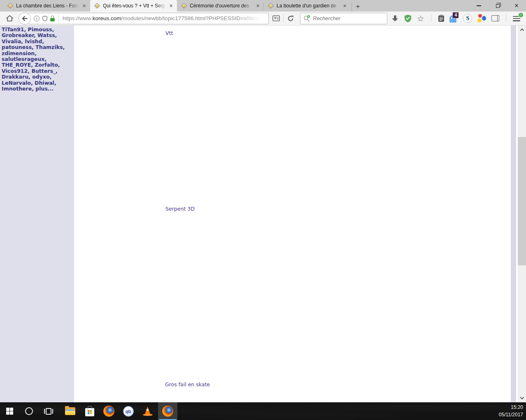  I want to click on tab-ceremonie-ouverture: Cérémonie d'ouverture des ×, so click(221, 6).